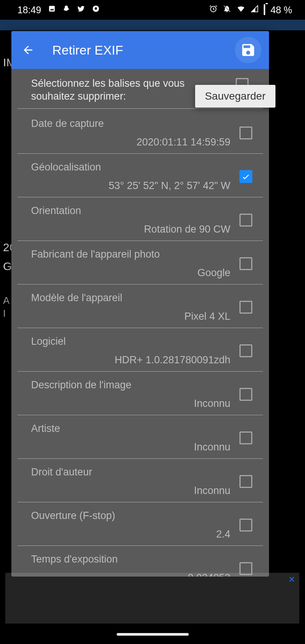  Describe the element at coordinates (140, 263) in the screenshot. I see `exif-item: Fabricant de l'appareil photo Google` at that location.